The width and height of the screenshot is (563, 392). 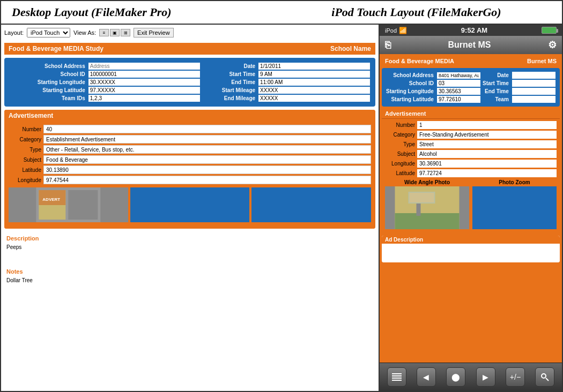 I want to click on photo-area: ADVERT, so click(x=190, y=205).